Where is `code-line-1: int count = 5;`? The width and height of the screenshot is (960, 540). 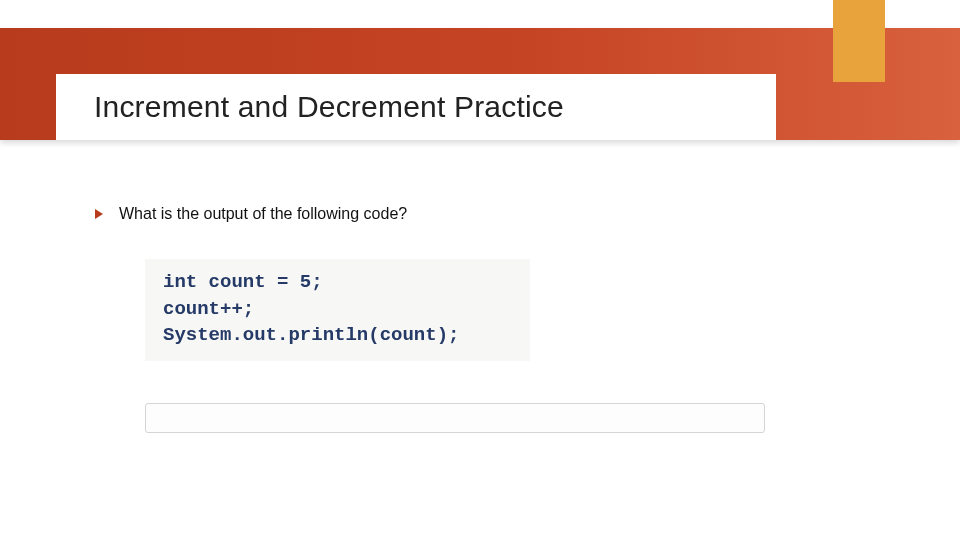
code-line-1: int count = 5; is located at coordinates (338, 282).